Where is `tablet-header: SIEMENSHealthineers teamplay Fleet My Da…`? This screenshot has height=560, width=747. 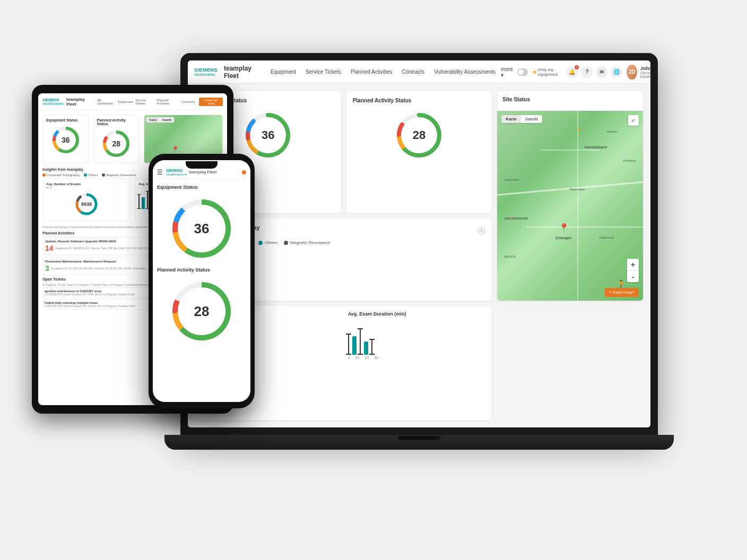
tablet-header: SIEMENSHealthineers teamplay Fleet My Da… is located at coordinates (133, 102).